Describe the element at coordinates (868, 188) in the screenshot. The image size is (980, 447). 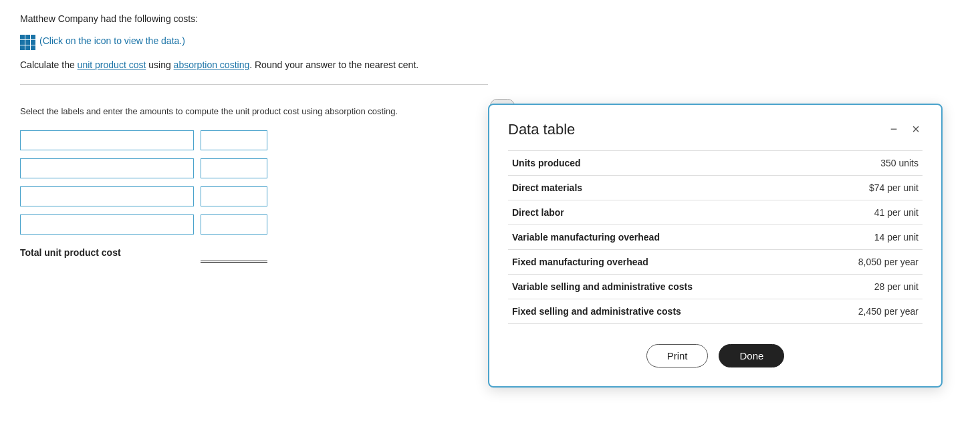
I see `table-cell-value-1: $74 per unit` at that location.